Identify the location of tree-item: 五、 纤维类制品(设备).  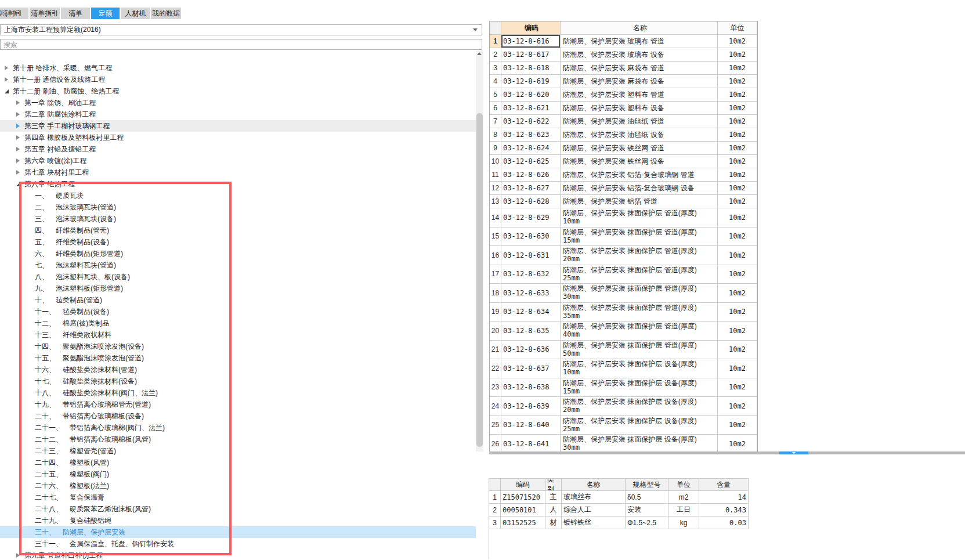
(238, 242).